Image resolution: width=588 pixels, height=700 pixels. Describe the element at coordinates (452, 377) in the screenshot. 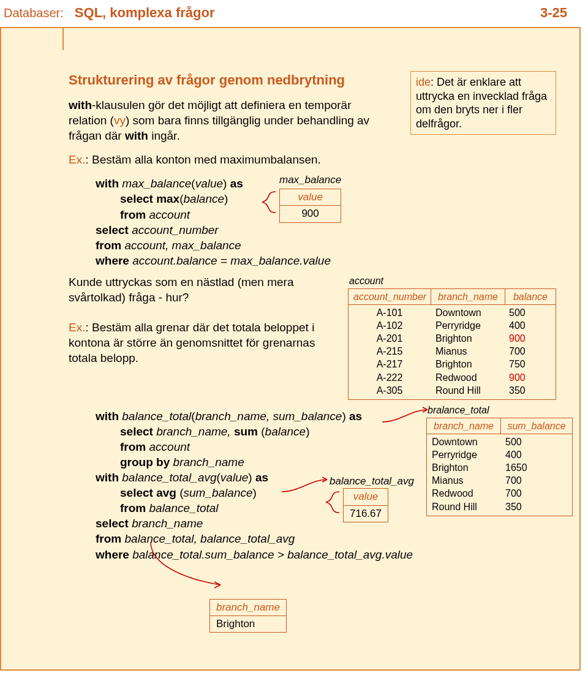

I see `table-row: A-222Redwood900` at that location.